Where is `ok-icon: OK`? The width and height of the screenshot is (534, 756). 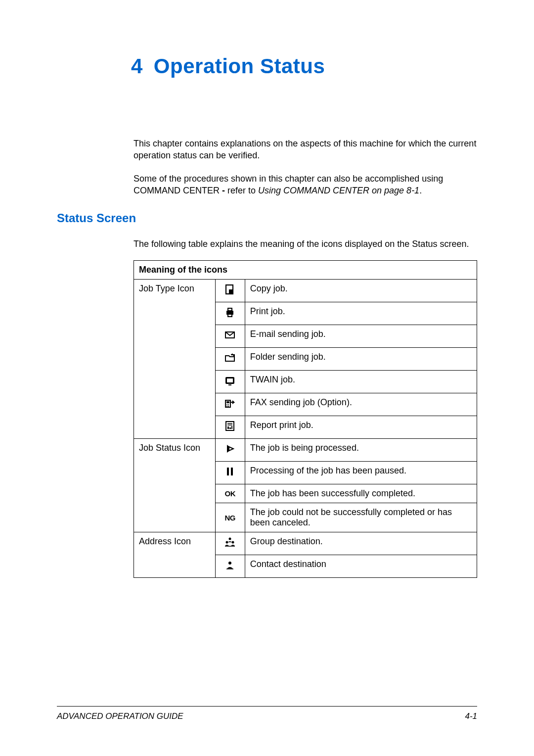
ok-icon: OK is located at coordinates (230, 494).